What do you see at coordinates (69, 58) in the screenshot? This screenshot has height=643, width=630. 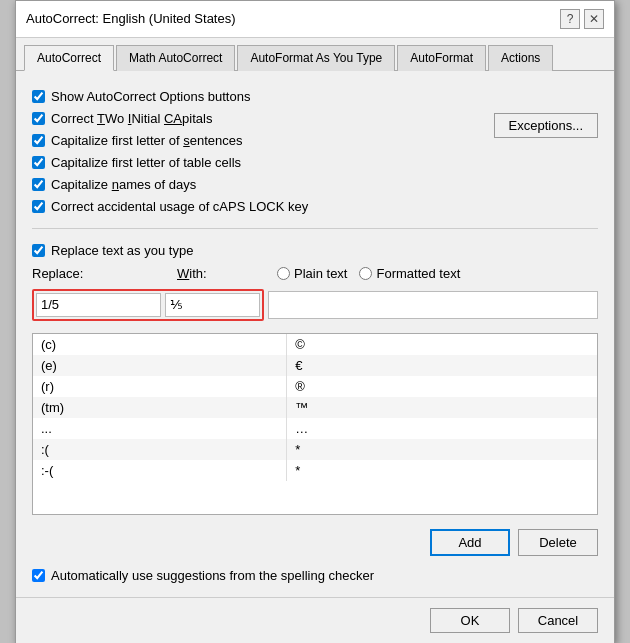 I see `tab-autocorrect: AutoCorrect` at bounding box center [69, 58].